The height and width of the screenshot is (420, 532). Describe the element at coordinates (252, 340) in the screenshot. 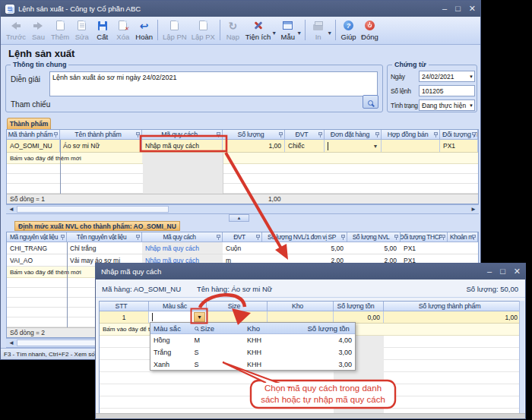

I see `dropdown-option-row: HồngMKHH4,00` at that location.